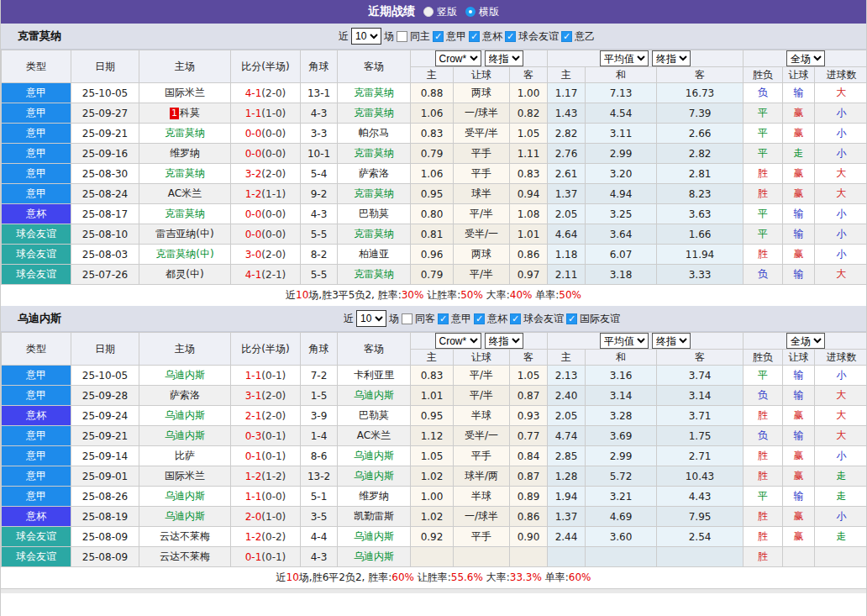  What do you see at coordinates (254, 557) in the screenshot?
I see `fulltime-score: 0-1` at bounding box center [254, 557].